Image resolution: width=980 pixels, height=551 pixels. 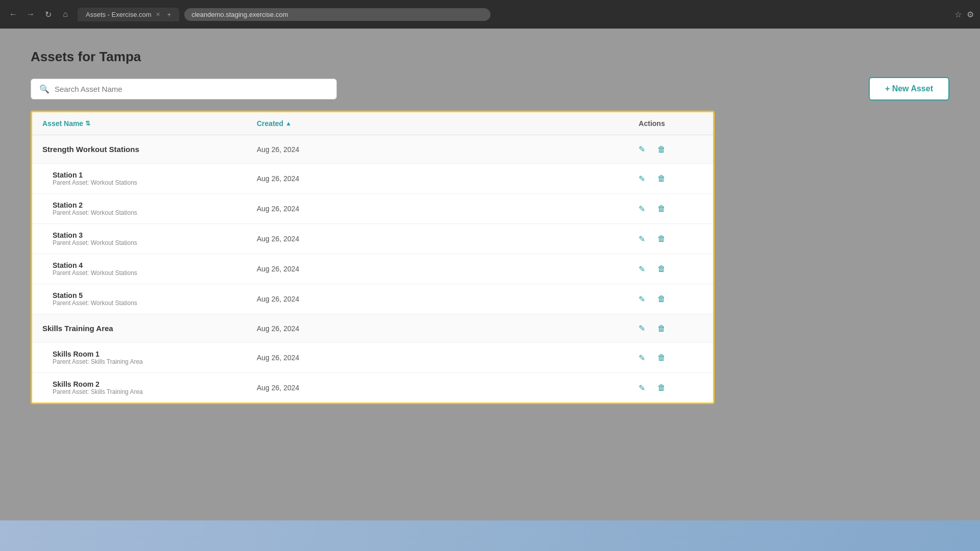 I want to click on table-row: Station 1Parent Asset: Workout StationsA…, so click(x=373, y=179).